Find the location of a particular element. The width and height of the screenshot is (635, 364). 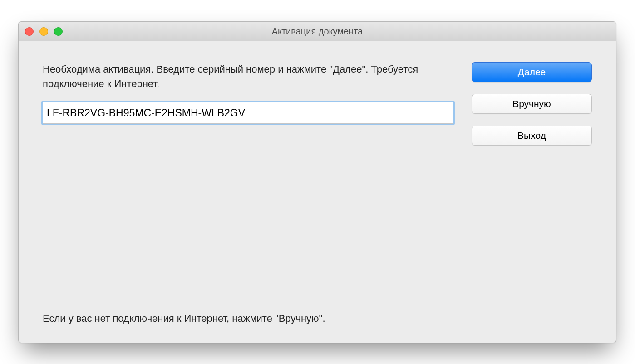

exit-button: Выход is located at coordinates (532, 136).